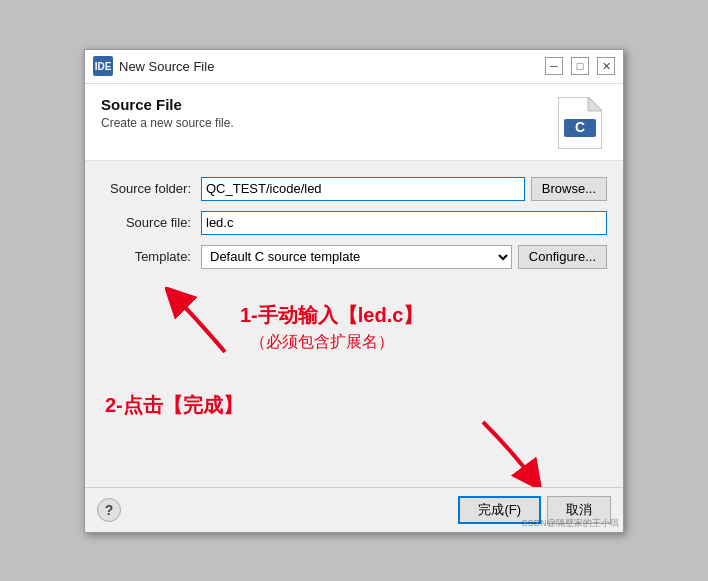 The image size is (708, 581). I want to click on template-label: Template:, so click(151, 256).